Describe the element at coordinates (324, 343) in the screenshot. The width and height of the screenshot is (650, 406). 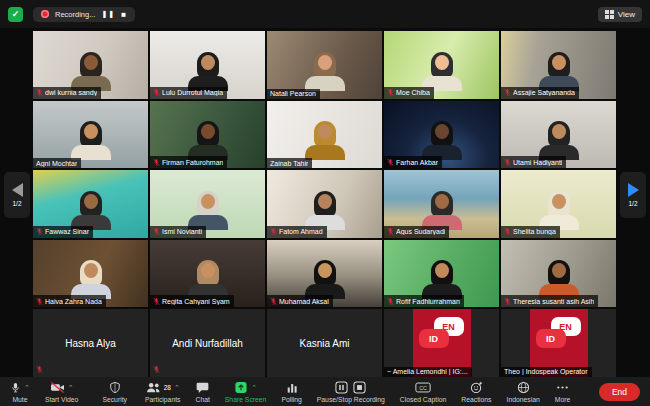
I see `participant-name: Kasnia Ami` at that location.